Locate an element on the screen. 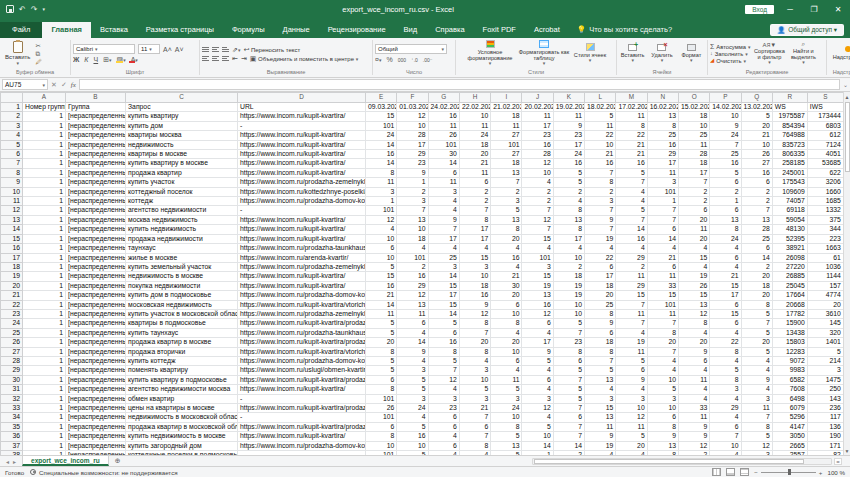 This screenshot has width=850, height=477. row-number: 20 is located at coordinates (12, 286).